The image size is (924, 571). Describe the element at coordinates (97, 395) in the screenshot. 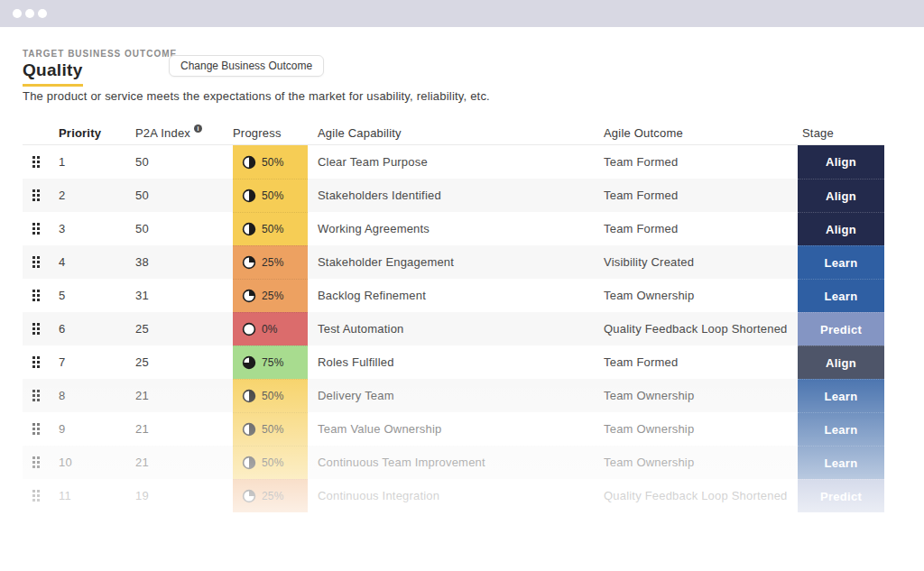

I see `row-priority: 8` at that location.